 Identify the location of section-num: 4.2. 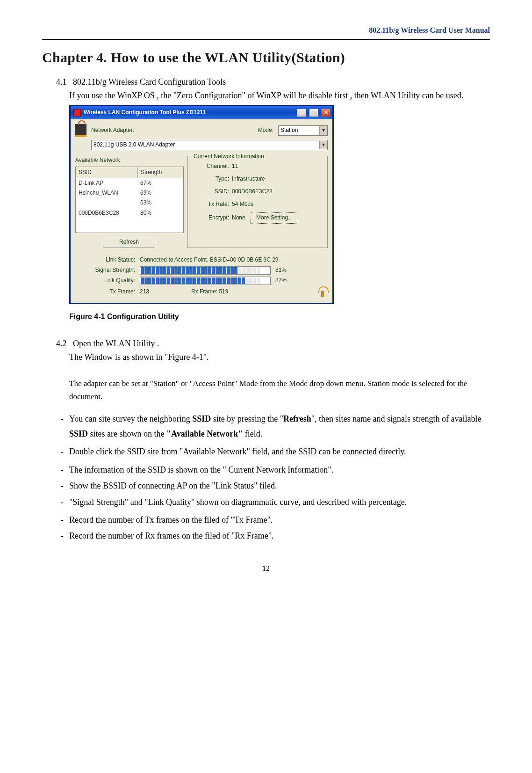
(62, 343).